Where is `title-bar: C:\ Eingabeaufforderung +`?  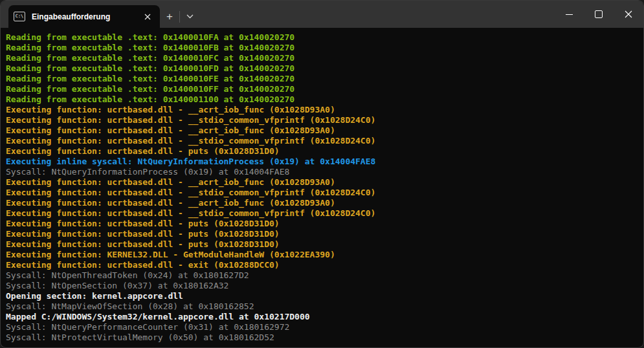
title-bar: C:\ Eingabeaufforderung + is located at coordinates (322, 14).